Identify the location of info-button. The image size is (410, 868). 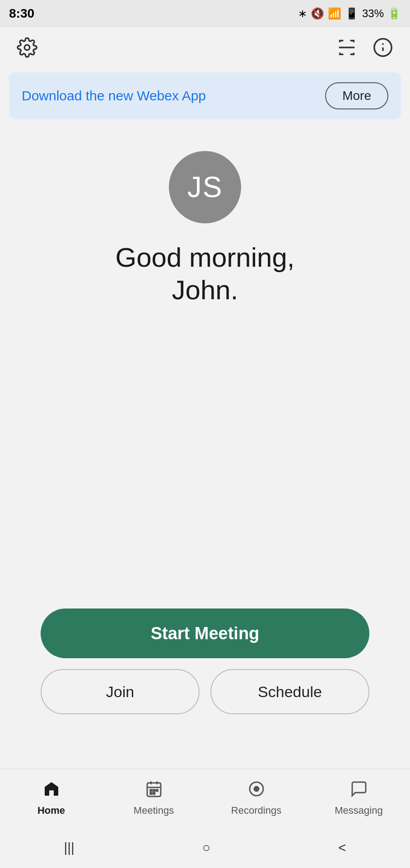
(383, 47).